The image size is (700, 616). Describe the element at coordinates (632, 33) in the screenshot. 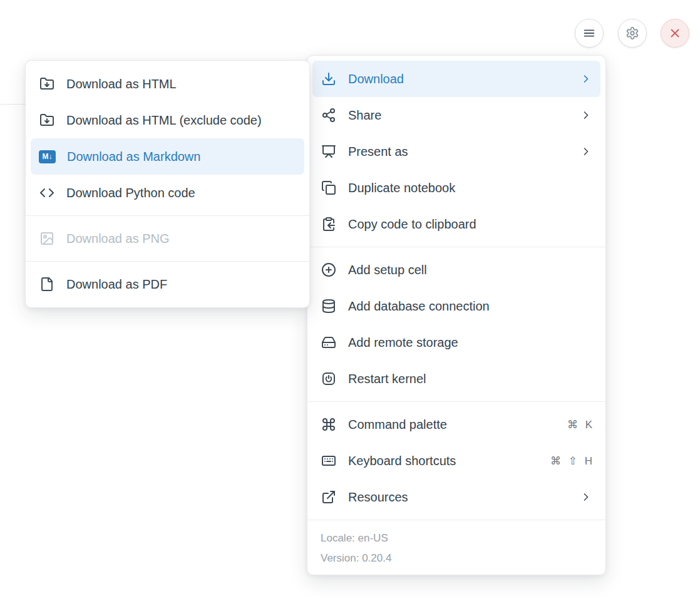

I see `settings-button` at that location.